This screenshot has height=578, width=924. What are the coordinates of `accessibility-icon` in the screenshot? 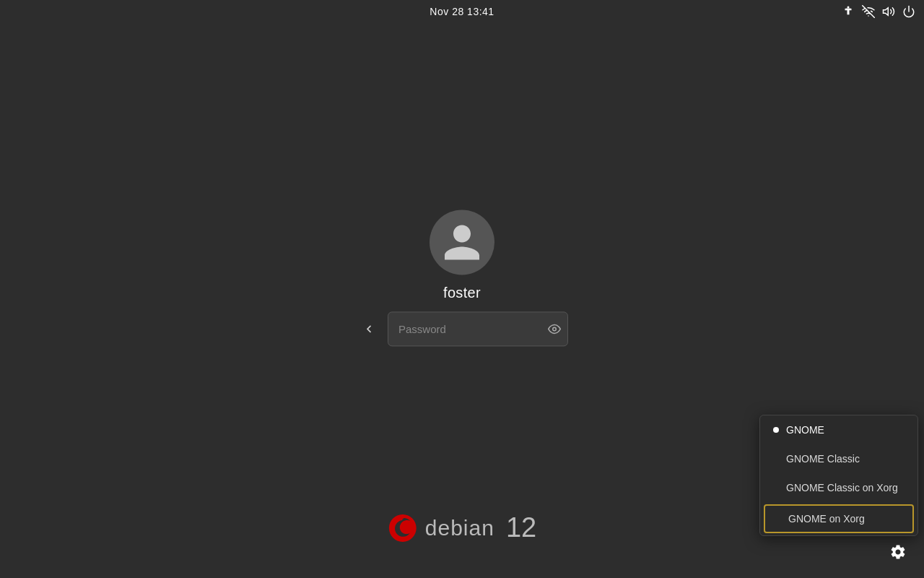 It's located at (848, 12).